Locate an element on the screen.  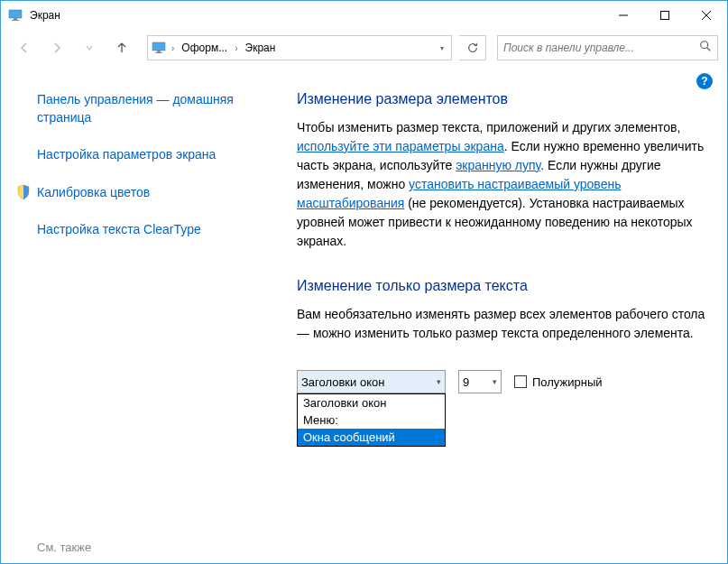
heading-resize-elements: Изменение размера элементов is located at coordinates (503, 99).